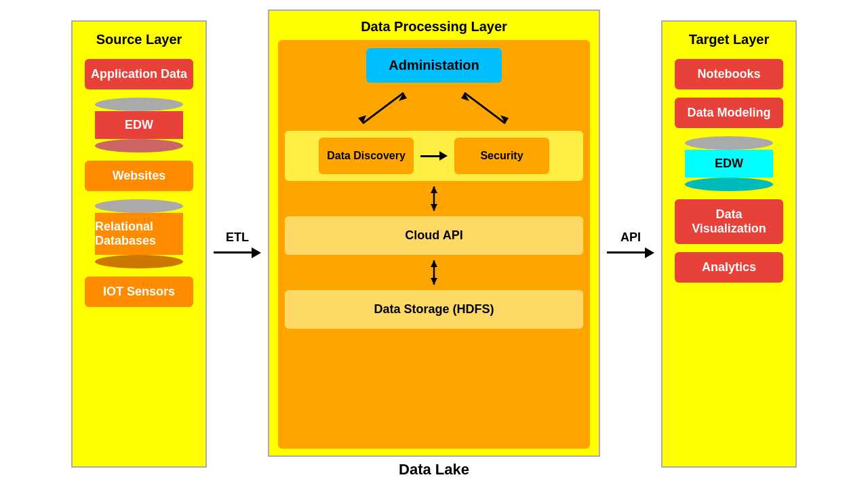 This screenshot has height=488, width=868. I want to click on api-arrow-line, so click(626, 252).